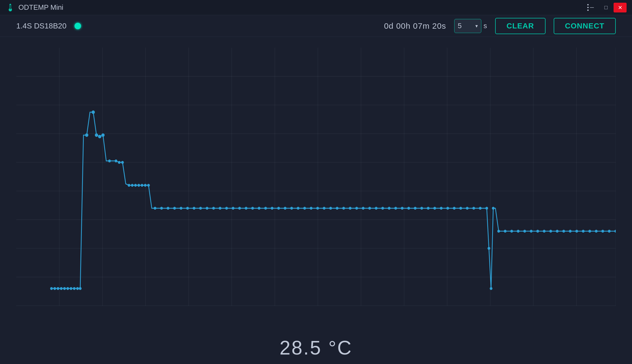 This screenshot has height=364, width=632. Describe the element at coordinates (316, 26) in the screenshot. I see `header-bar: 1.4S DS18B20 0d 00h 07m 20s 5 ▾ s CLEAR …` at that location.